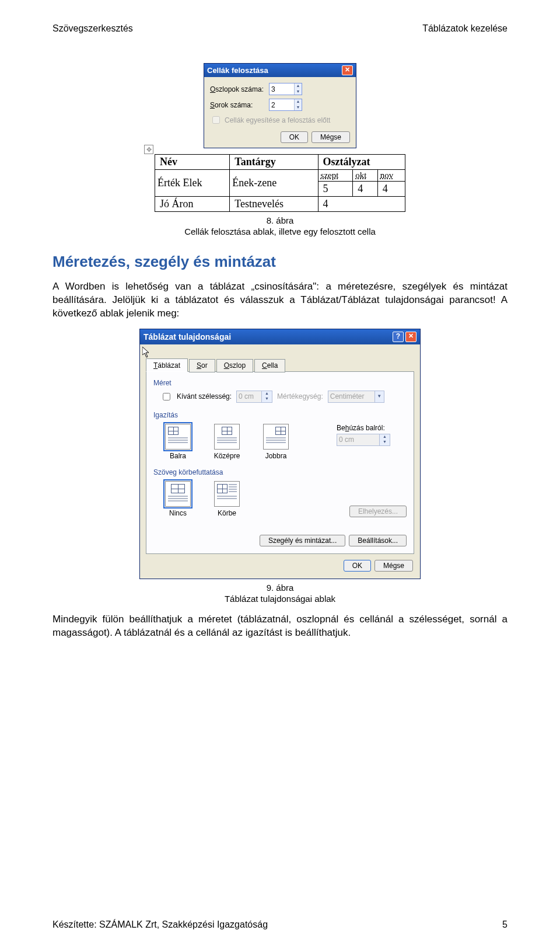 The height and width of the screenshot is (944, 560). Describe the element at coordinates (398, 337) in the screenshot. I see `help-icon: ?` at that location.